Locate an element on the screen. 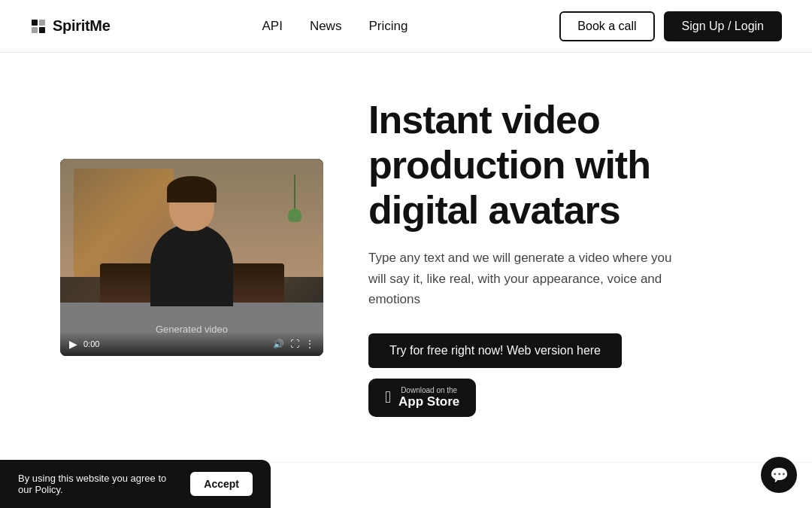  cookie-text: By using this website you agree to our P… is located at coordinates (98, 484).